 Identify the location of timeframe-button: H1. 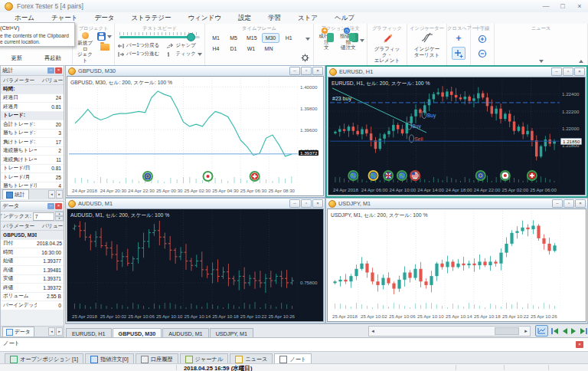
(289, 38).